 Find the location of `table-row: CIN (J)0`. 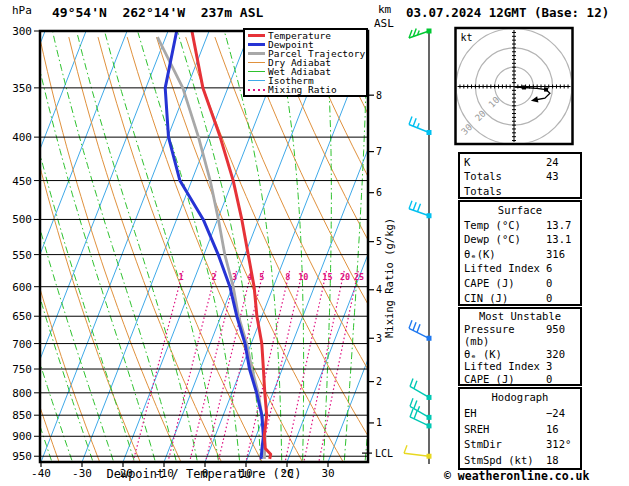

table-row: CIN (J)0 is located at coordinates (520, 298).